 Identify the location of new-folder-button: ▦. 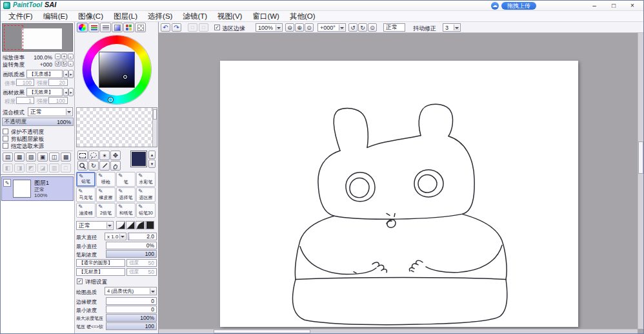
(19, 157).